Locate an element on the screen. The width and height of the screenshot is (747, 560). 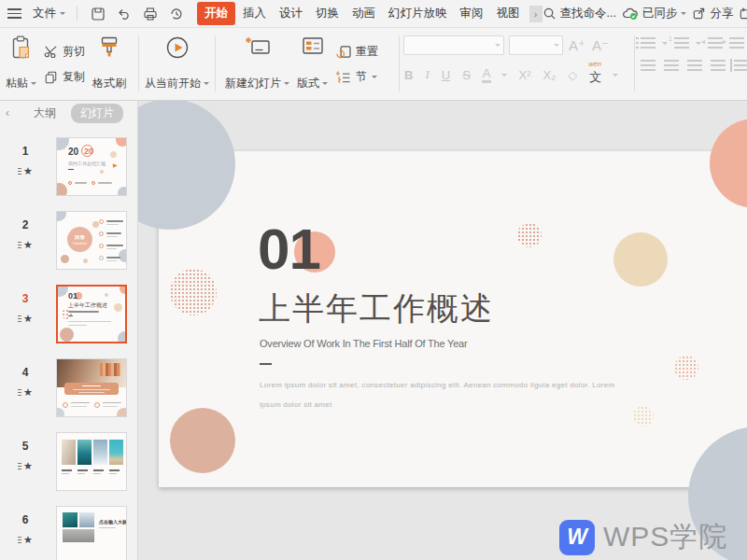
italic-button: I is located at coordinates (427, 75).